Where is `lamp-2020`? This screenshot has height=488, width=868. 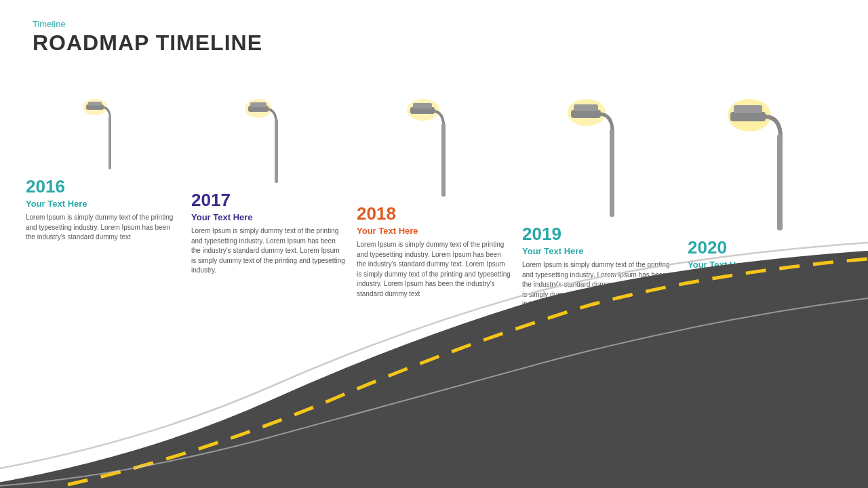 lamp-2020 is located at coordinates (765, 163).